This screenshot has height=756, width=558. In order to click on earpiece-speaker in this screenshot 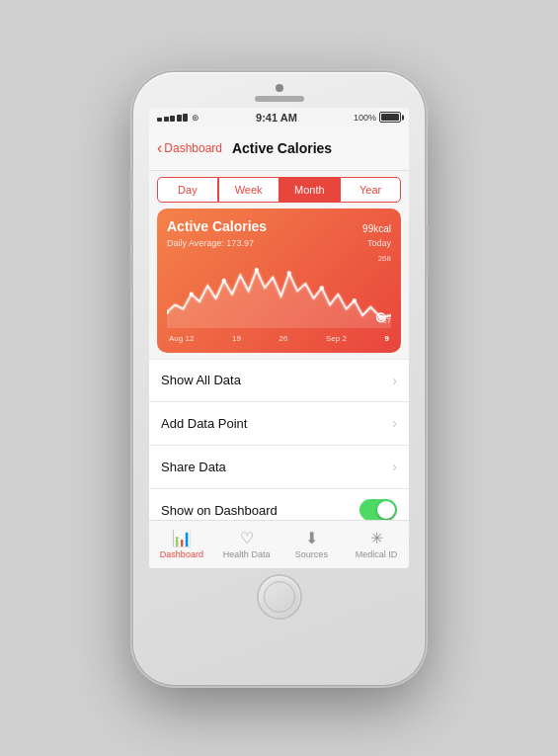, I will do `click(279, 99)`.